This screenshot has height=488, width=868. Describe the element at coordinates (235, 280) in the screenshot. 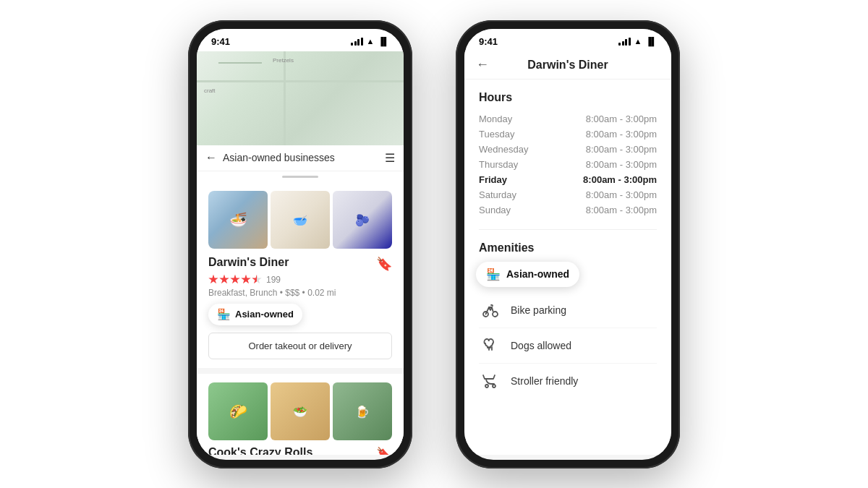

I see `stars` at that location.